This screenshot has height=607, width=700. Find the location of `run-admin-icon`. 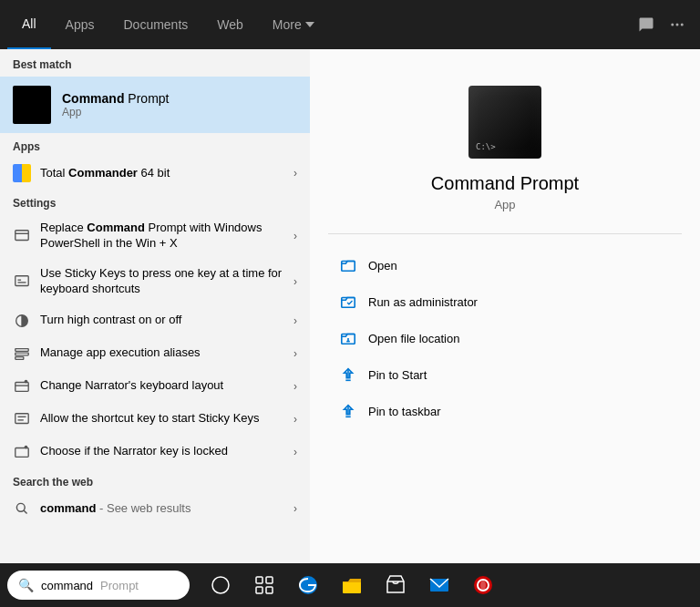

run-admin-icon is located at coordinates (348, 302).